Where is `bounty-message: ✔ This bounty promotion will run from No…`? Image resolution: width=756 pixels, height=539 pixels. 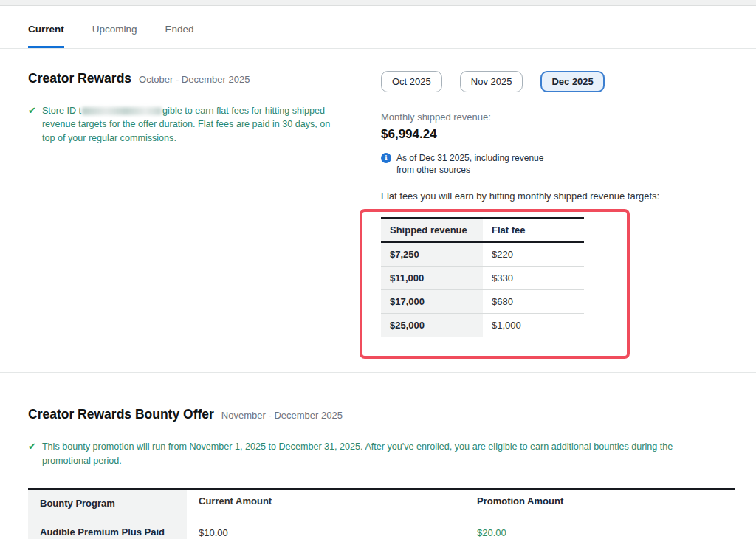 bounty-message: ✔ This bounty promotion will run from No… is located at coordinates (371, 453).